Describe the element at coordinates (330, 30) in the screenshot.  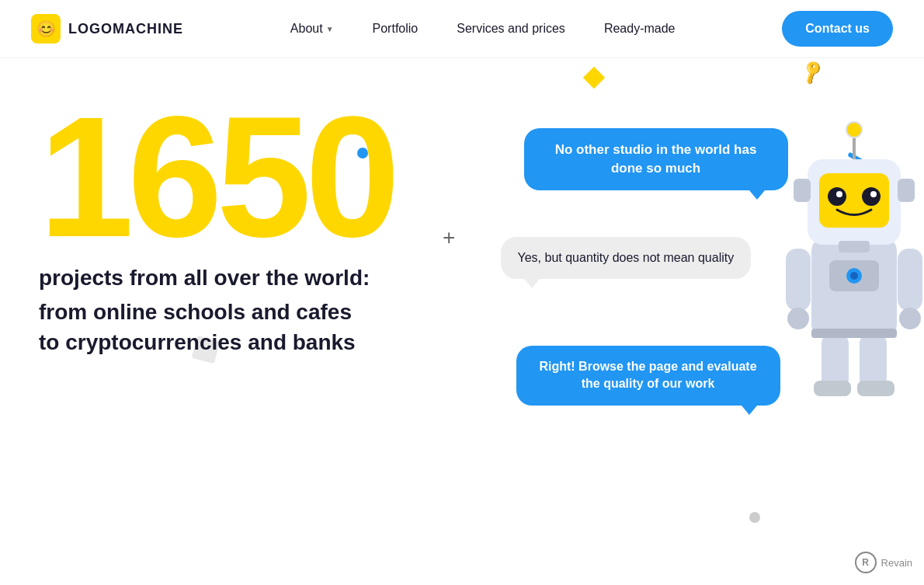
I see `chevron-down-icon: ▼` at that location.